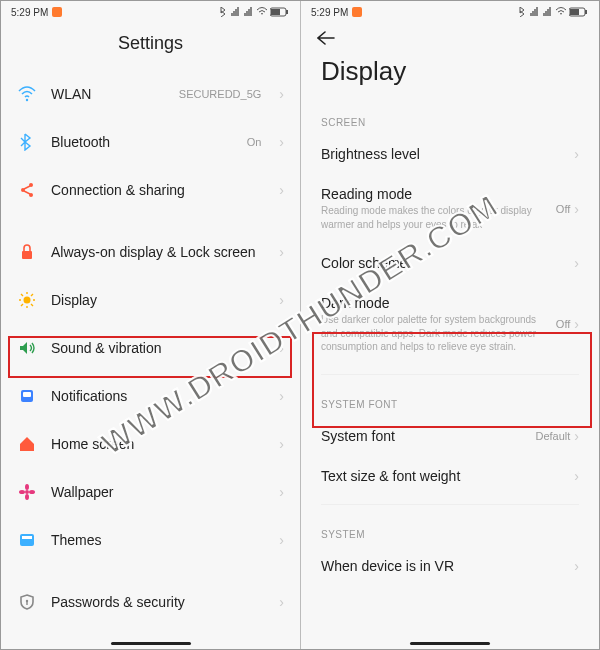 The image size is (600, 650). What do you see at coordinates (448, 263) in the screenshot?
I see `display-item-title: Color scheme` at bounding box center [448, 263].